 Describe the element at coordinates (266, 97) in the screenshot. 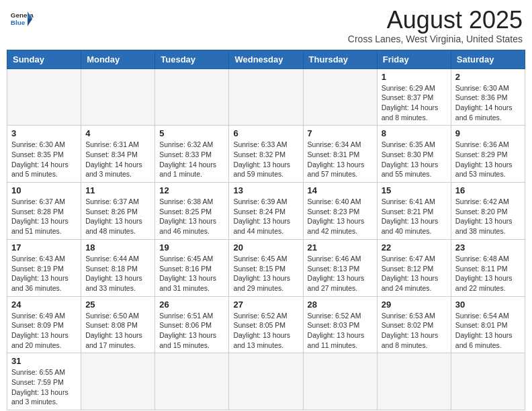

I see `calendar-week-row: 1Sunrise: 6:29 AM Sunset: 8:37 PM Daylig…` at that location.